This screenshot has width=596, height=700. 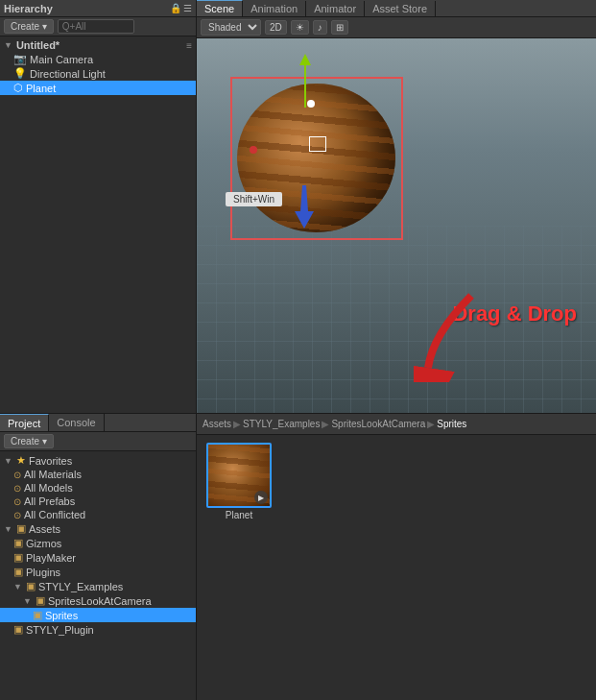 What do you see at coordinates (336, 9) in the screenshot?
I see `tab-animator: Animator` at bounding box center [336, 9].